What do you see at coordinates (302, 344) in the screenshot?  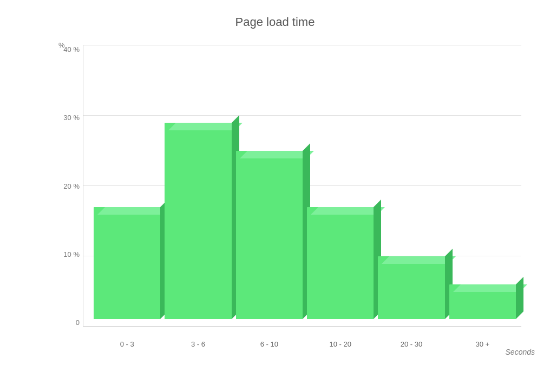 I see `x-labels: 0 - 3 3 - 6 6 - 10 10 - 20 20 - 30 30 +` at bounding box center [302, 344].